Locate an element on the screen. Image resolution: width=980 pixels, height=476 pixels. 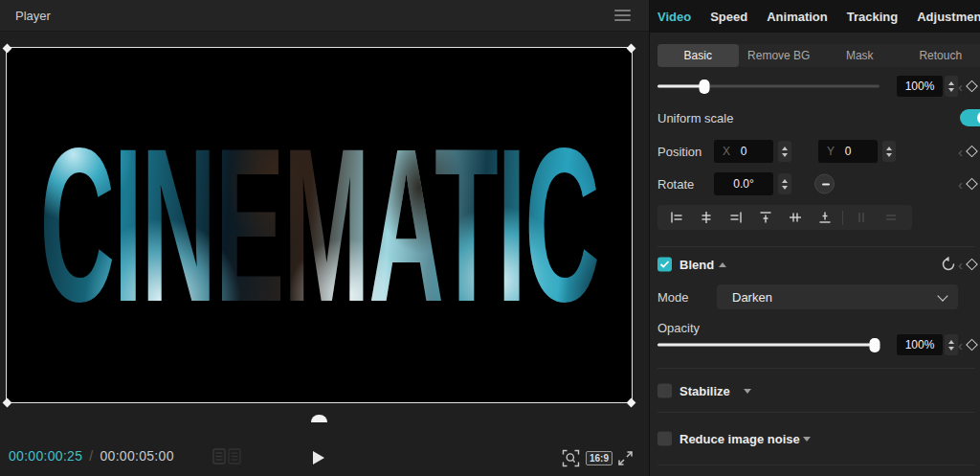
tab-animation: Animation is located at coordinates (797, 17).